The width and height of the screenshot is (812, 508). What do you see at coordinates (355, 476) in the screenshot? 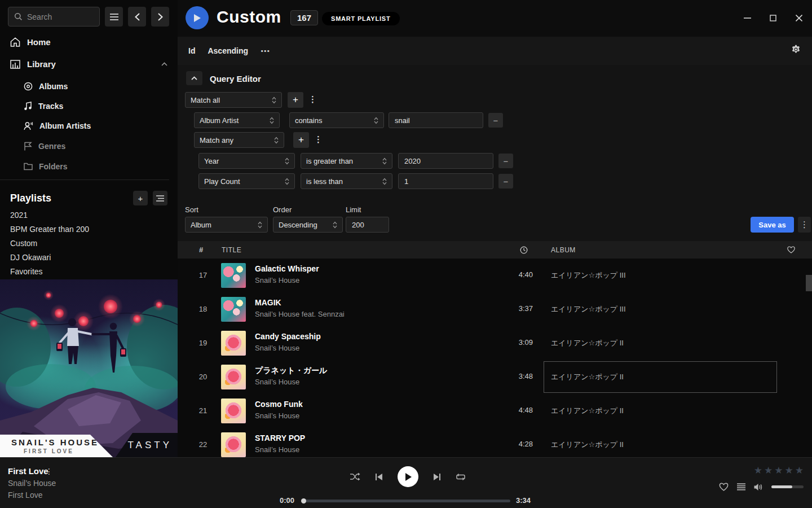
I see `shuffle-button` at bounding box center [355, 476].